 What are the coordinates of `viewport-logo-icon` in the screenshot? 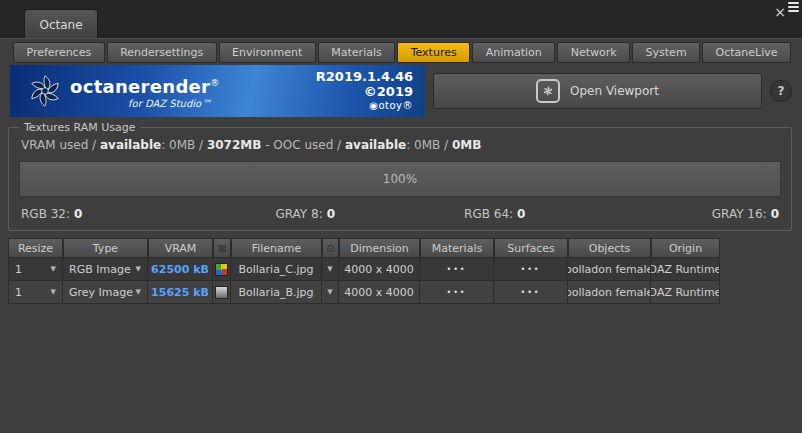 It's located at (548, 91).